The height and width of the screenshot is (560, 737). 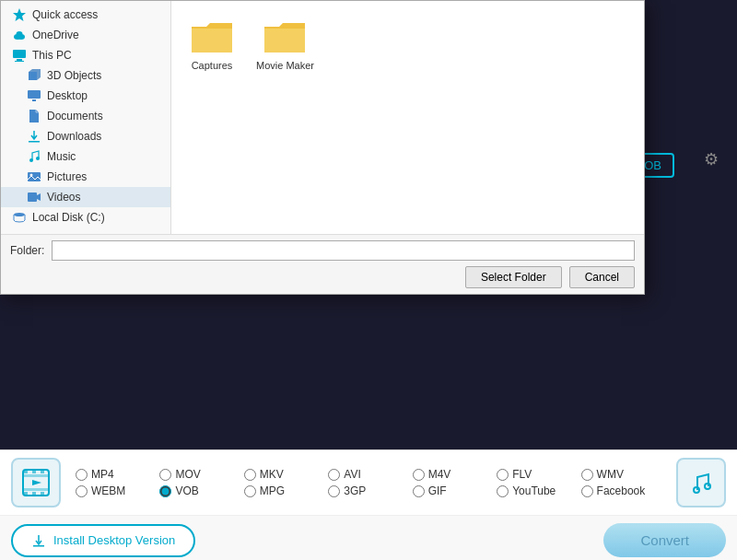 I want to click on radio-vob, so click(x=166, y=492).